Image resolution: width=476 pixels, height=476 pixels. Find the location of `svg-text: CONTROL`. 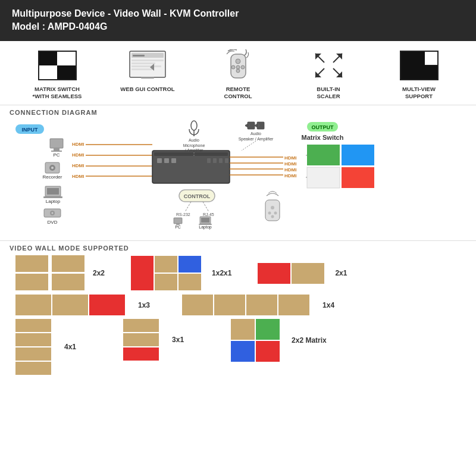

svg-text: CONTROL is located at coordinates (198, 196).